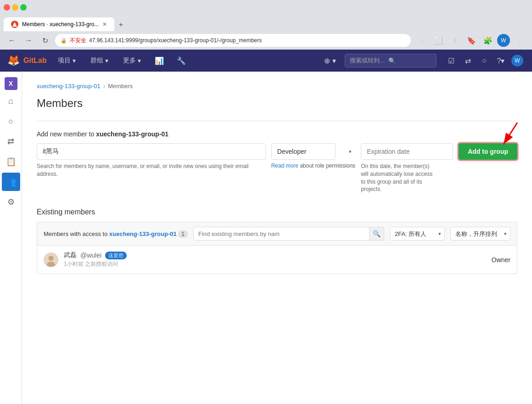 The image size is (532, 404). Describe the element at coordinates (12, 40) in the screenshot. I see `back-button: ←` at that location.